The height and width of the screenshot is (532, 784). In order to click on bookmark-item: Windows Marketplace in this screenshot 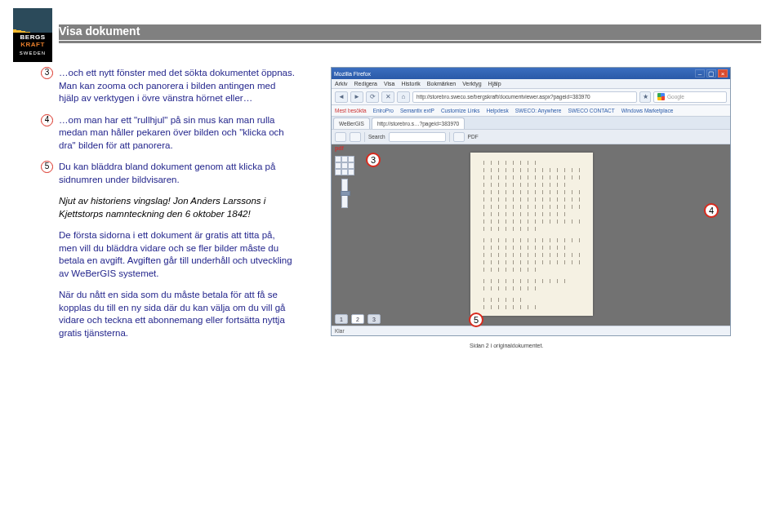, I will do `click(648, 111)`.